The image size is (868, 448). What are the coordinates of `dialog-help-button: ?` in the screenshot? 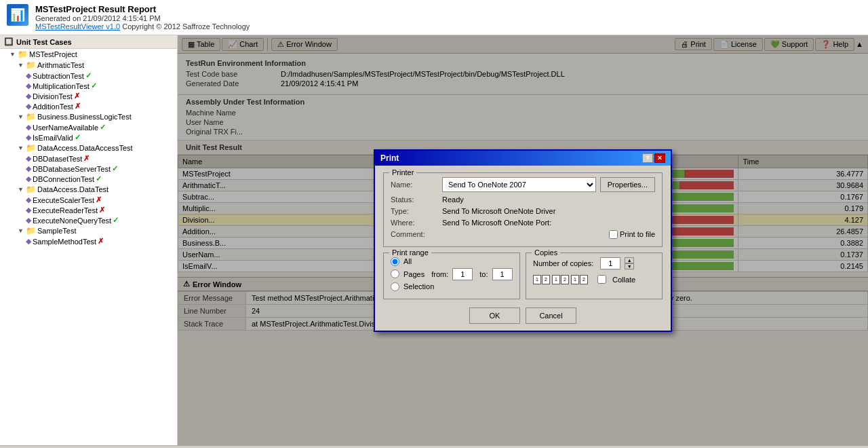 It's located at (648, 158).